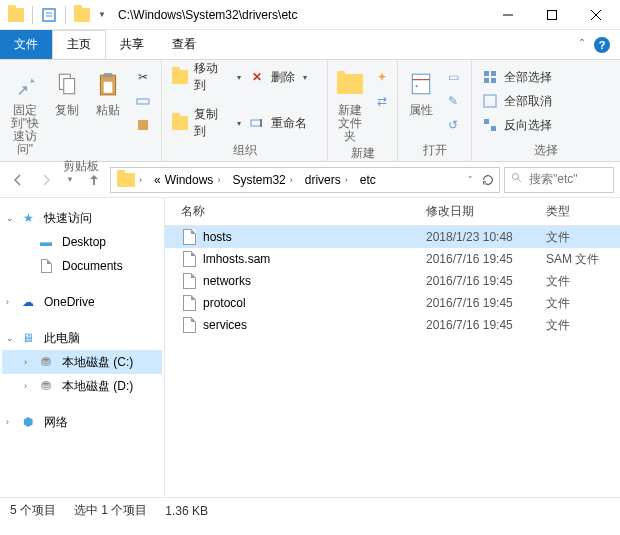 This screenshot has width=620, height=535. What do you see at coordinates (382, 77) in the screenshot?
I see `newitem-icon: ✦` at bounding box center [382, 77].